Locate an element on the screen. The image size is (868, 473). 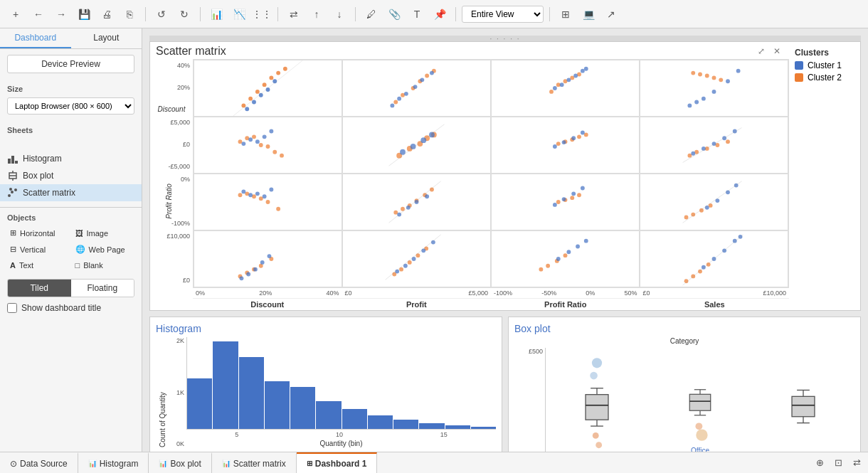
annotate-button: 📎 is located at coordinates (394, 14).